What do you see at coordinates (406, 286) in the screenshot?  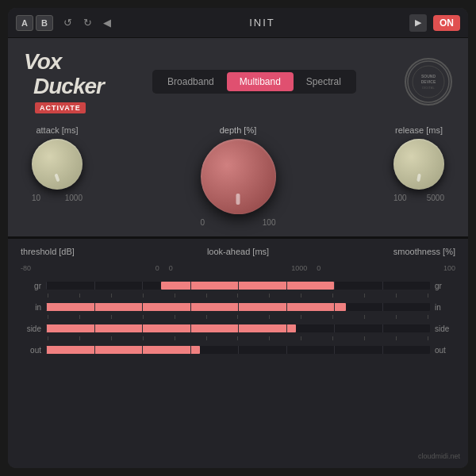 I see `d8` at bounding box center [406, 286].